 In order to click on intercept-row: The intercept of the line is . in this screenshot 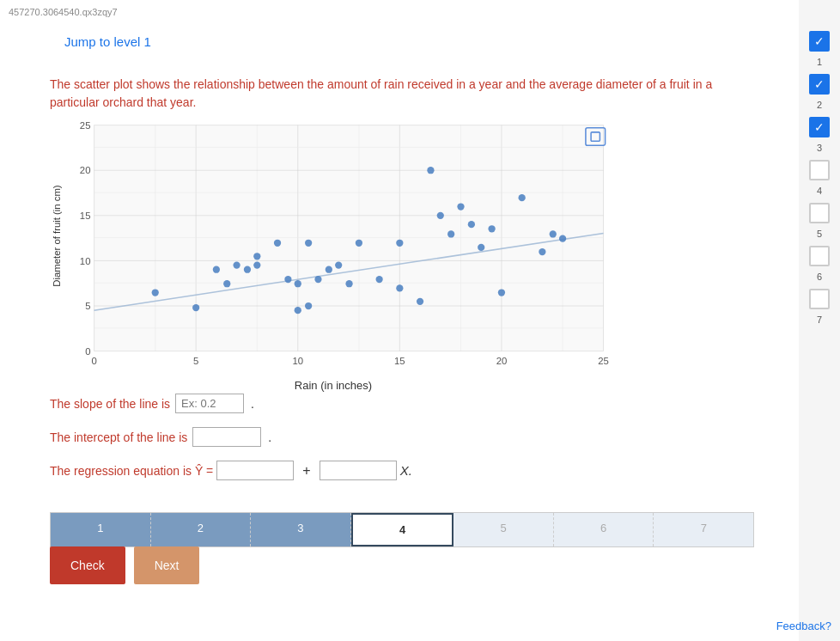, I will do `click(402, 436)`.